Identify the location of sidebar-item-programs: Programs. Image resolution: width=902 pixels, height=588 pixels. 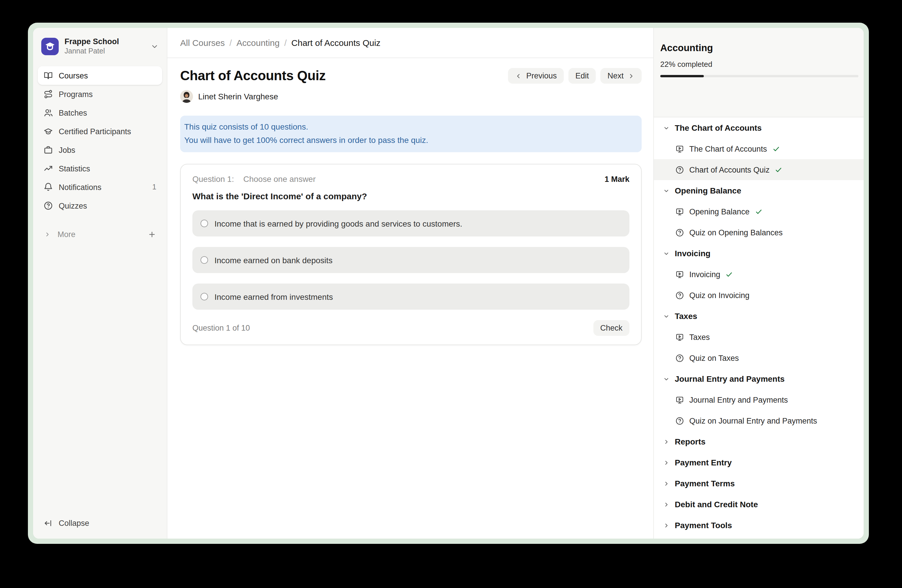
(100, 94).